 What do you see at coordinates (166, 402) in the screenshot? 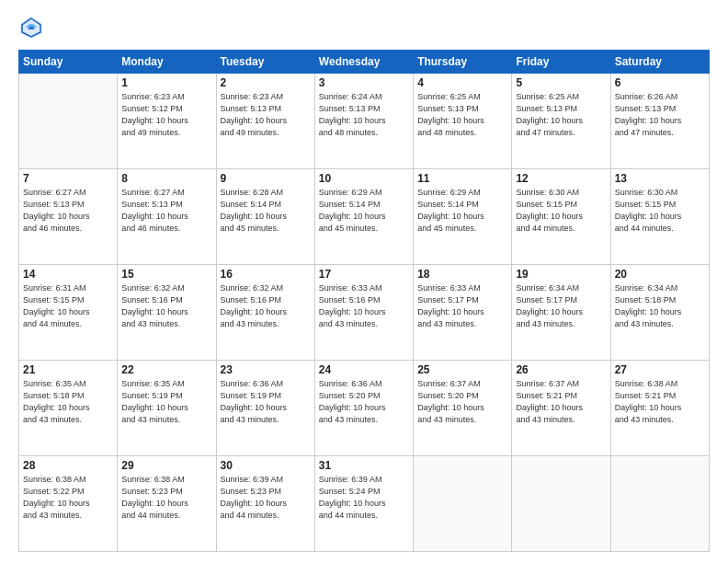
I see `day-info: Sunrise: 6:35 AM Sunset: 5:19 PM Dayligh…` at bounding box center [166, 402].